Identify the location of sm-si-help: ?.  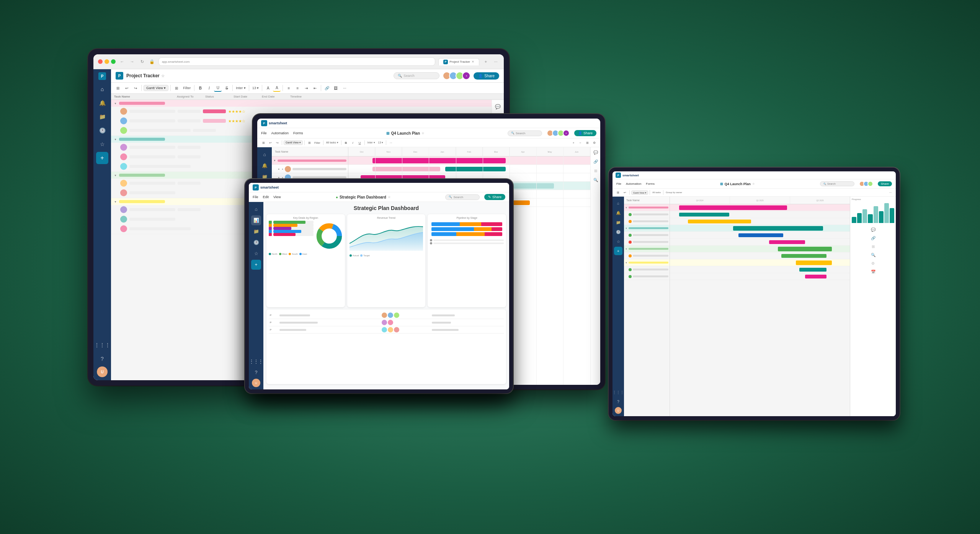
(618, 402).